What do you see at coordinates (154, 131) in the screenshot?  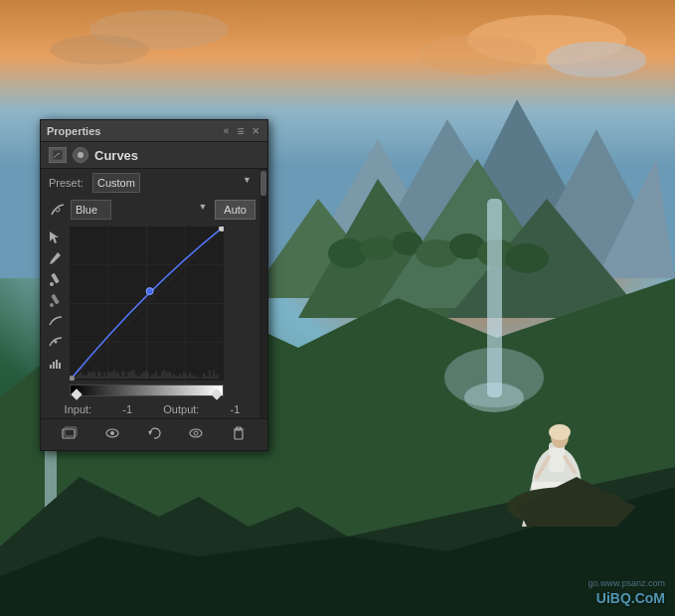 I see `panel-titlebar: Properties « ≡ ×` at bounding box center [154, 131].